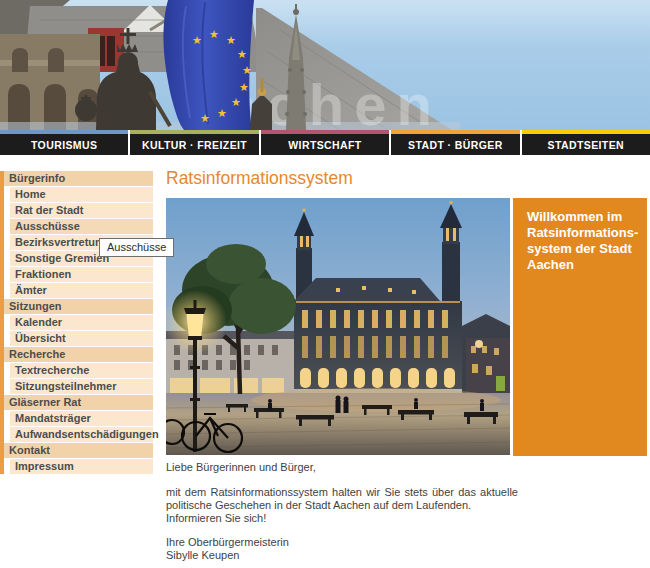 The height and width of the screenshot is (568, 650). Describe the element at coordinates (586, 145) in the screenshot. I see `tab-label: STADTSEITEN` at that location.